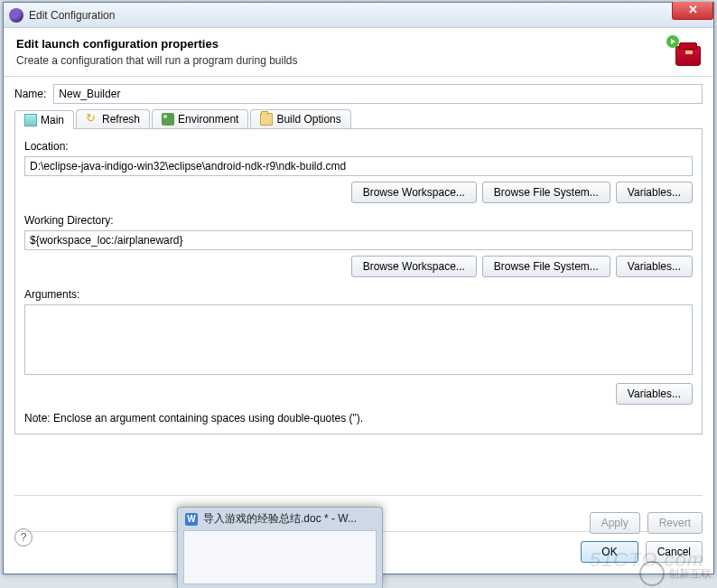 The image size is (717, 588). What do you see at coordinates (358, 43) in the screenshot?
I see `header-title: Edit launch configuration properties` at bounding box center [358, 43].